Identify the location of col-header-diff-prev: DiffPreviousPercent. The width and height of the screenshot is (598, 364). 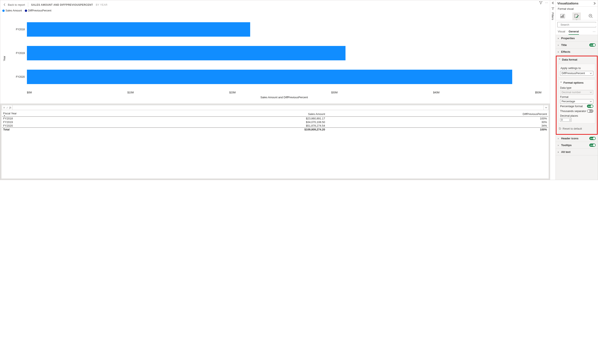
(437, 114).